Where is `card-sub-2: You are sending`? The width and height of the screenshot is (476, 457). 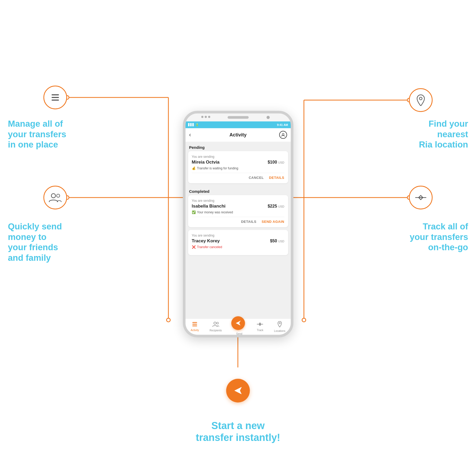
card-sub-2: You are sending is located at coordinates (238, 200).